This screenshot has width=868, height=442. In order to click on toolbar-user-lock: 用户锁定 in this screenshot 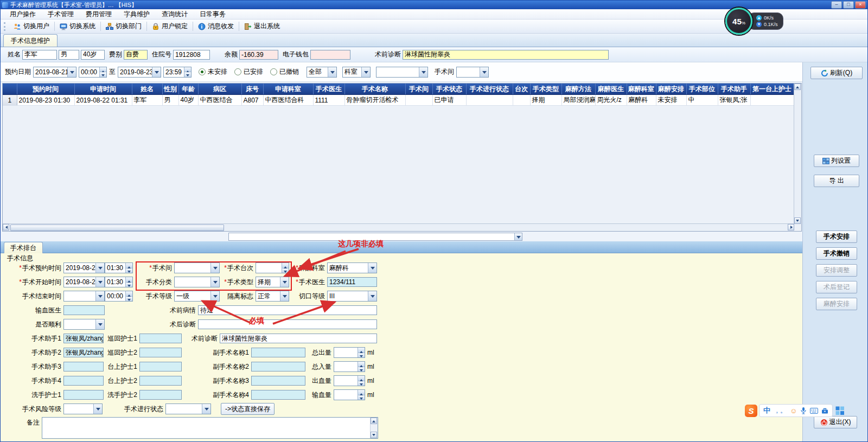, I will do `click(170, 26)`.